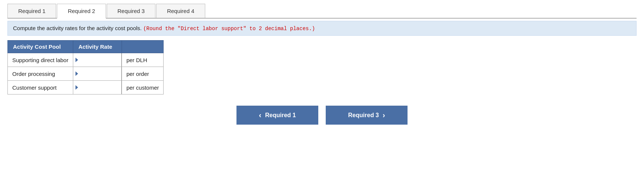 This screenshot has width=644, height=186. I want to click on chevron-left-icon, so click(260, 115).